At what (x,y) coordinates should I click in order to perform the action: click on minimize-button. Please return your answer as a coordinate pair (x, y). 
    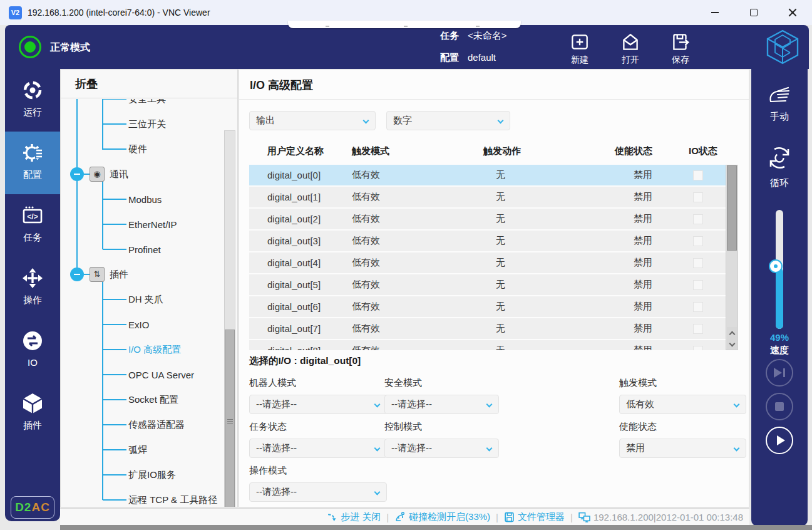
    Looking at the image, I should click on (715, 13).